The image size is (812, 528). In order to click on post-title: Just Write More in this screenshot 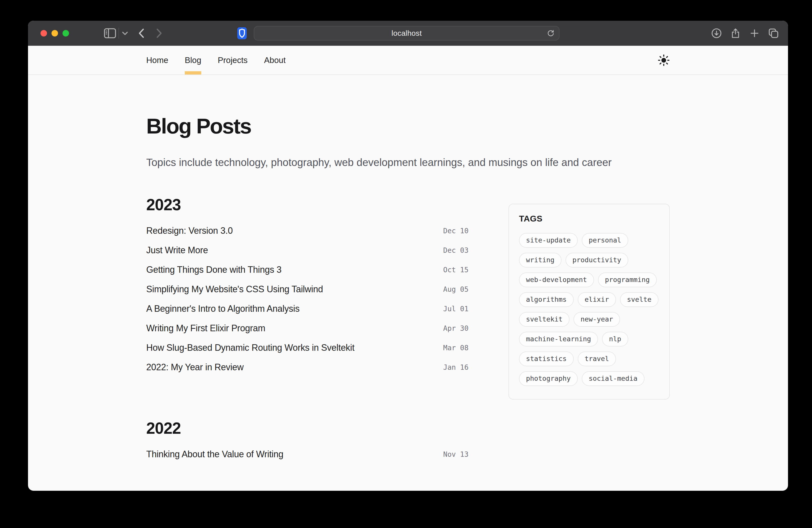, I will do `click(177, 250)`.